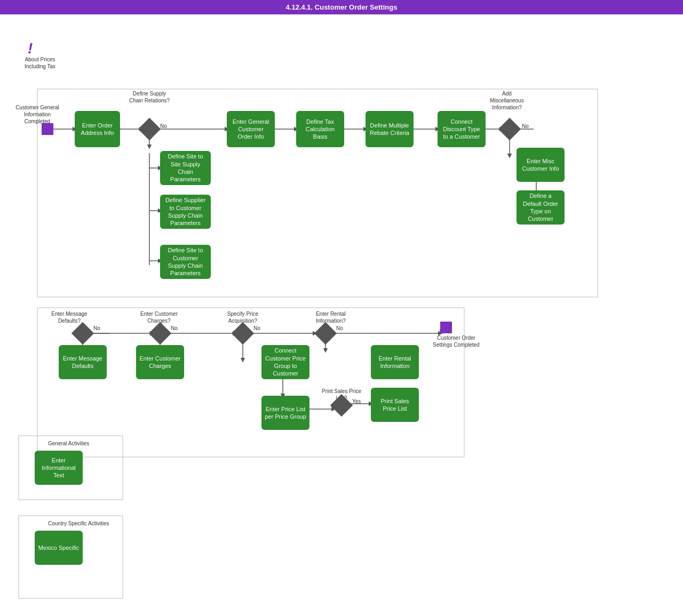  Describe the element at coordinates (510, 129) in the screenshot. I see `add-misc-diamond` at that location.